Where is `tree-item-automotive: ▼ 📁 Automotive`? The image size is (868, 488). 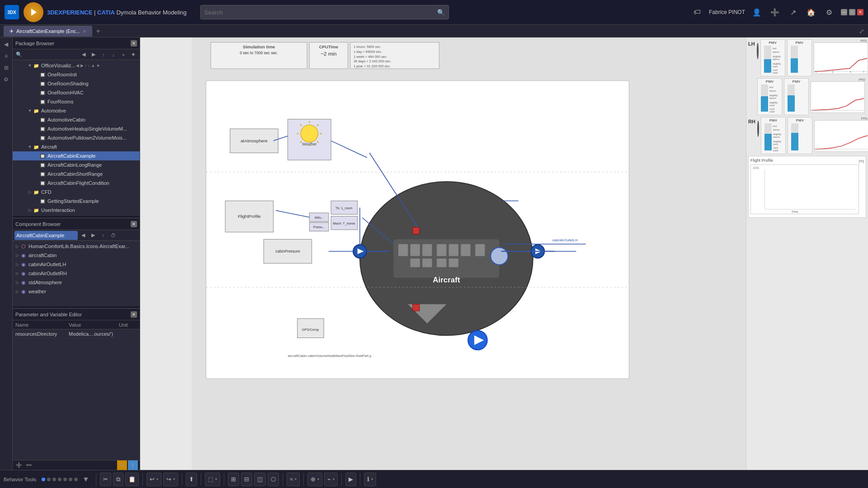
tree-item-automotive: ▼ 📁 Automotive is located at coordinates (76, 111).